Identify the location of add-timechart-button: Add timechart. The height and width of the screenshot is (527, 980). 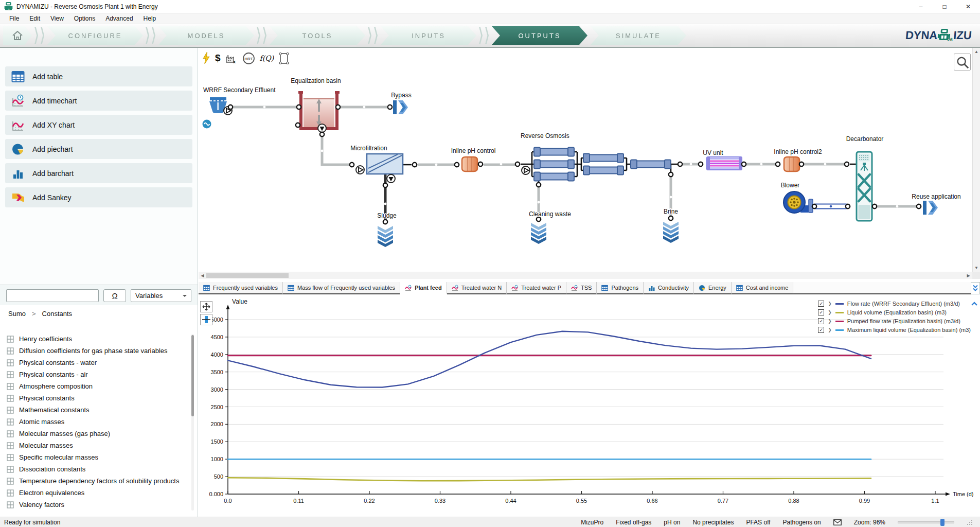
(99, 101).